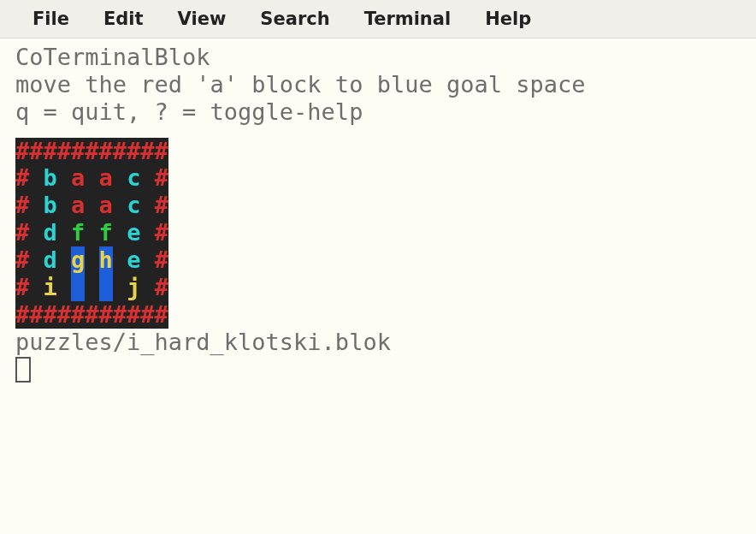  Describe the element at coordinates (378, 19) in the screenshot. I see `menubar: FileEditViewSearchTerminalHelp` at that location.